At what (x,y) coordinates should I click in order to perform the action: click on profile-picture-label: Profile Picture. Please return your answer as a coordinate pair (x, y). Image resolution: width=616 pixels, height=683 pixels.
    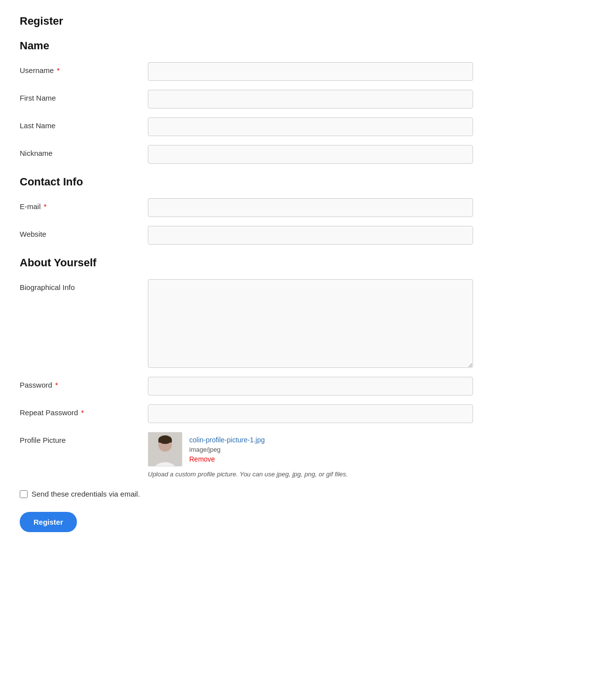
    Looking at the image, I should click on (84, 438).